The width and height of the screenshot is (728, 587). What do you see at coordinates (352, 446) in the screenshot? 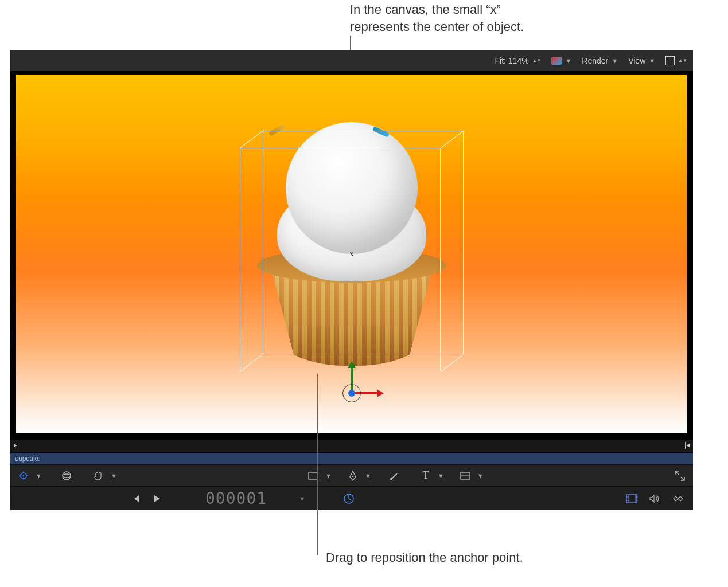
I see `mini-timeline-ruler: ▸| |◂` at bounding box center [352, 446].